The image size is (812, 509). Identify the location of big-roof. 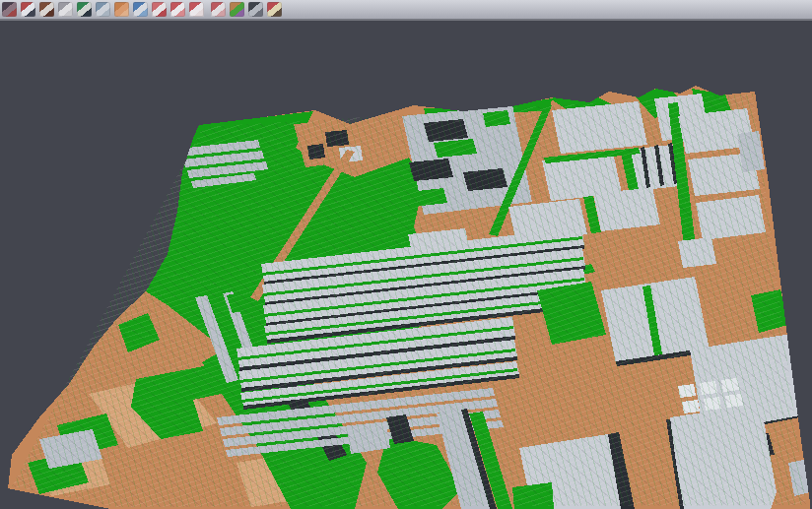
(723, 457).